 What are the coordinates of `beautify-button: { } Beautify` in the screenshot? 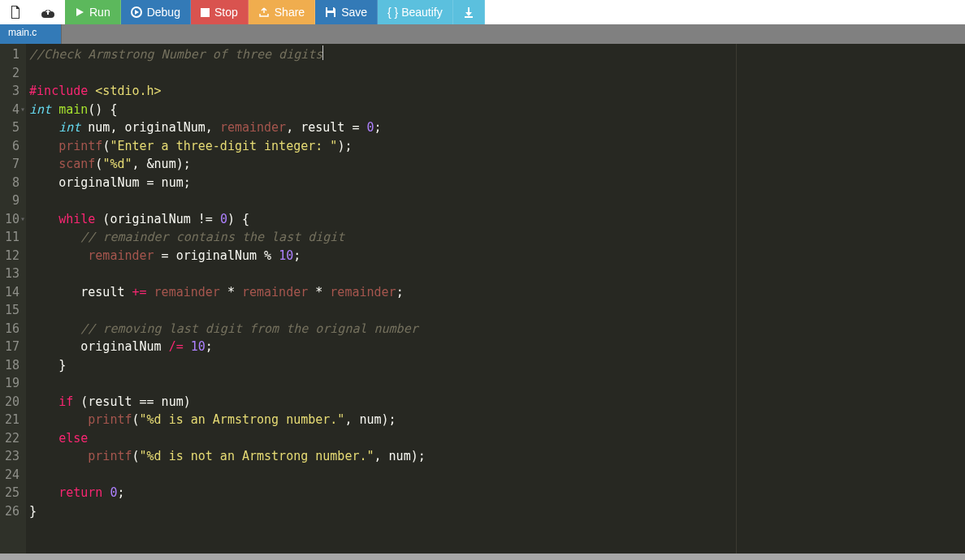 It's located at (416, 12).